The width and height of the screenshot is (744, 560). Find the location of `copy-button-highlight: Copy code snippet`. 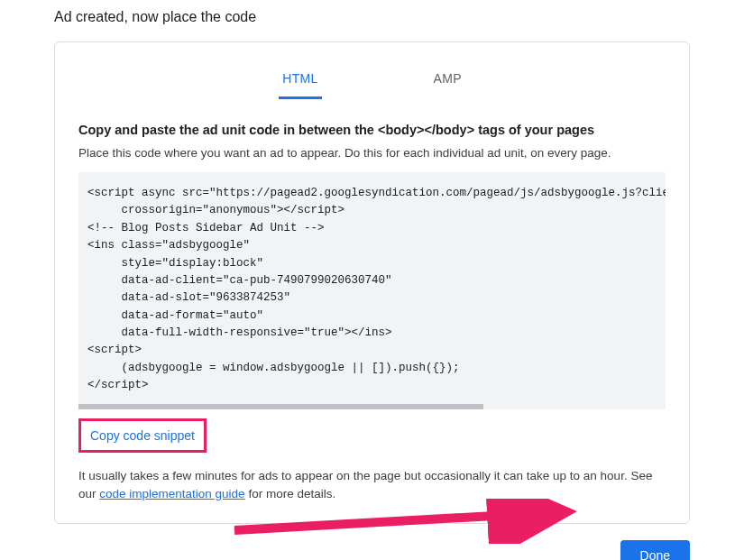

copy-button-highlight: Copy code snippet is located at coordinates (142, 436).